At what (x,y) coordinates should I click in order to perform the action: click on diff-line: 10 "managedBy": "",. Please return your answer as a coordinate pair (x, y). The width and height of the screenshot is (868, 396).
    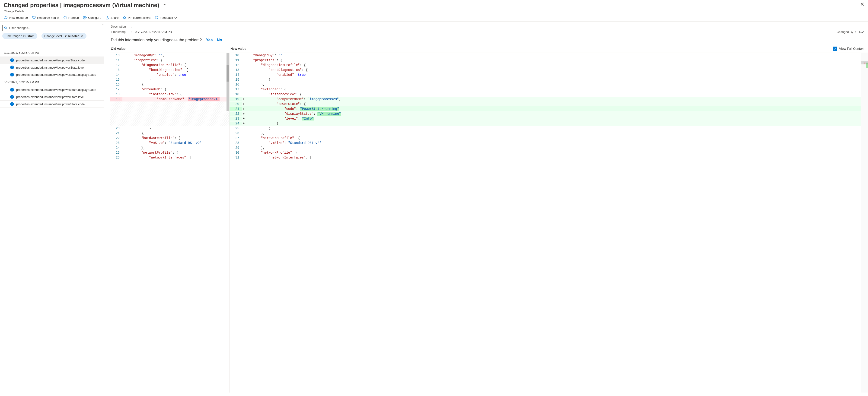
    Looking at the image, I should click on (549, 55).